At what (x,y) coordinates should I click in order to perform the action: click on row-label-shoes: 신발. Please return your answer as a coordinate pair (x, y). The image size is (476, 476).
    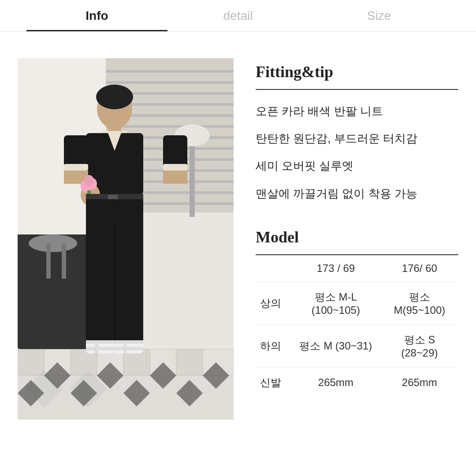
    Looking at the image, I should click on (273, 383).